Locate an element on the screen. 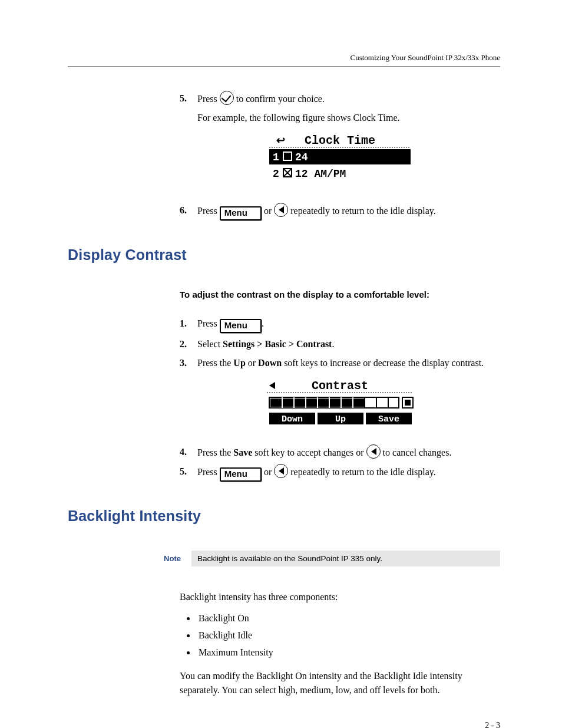 This screenshot has height=728, width=562. step-5: 5. Press to confirm your choice. For exa… is located at coordinates (340, 108).